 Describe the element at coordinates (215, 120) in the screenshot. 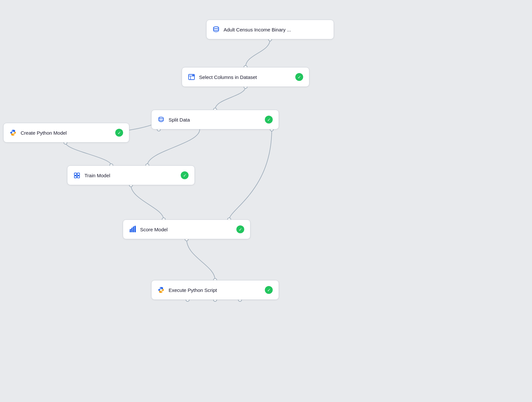

I see `split-data-label: Split Data` at that location.